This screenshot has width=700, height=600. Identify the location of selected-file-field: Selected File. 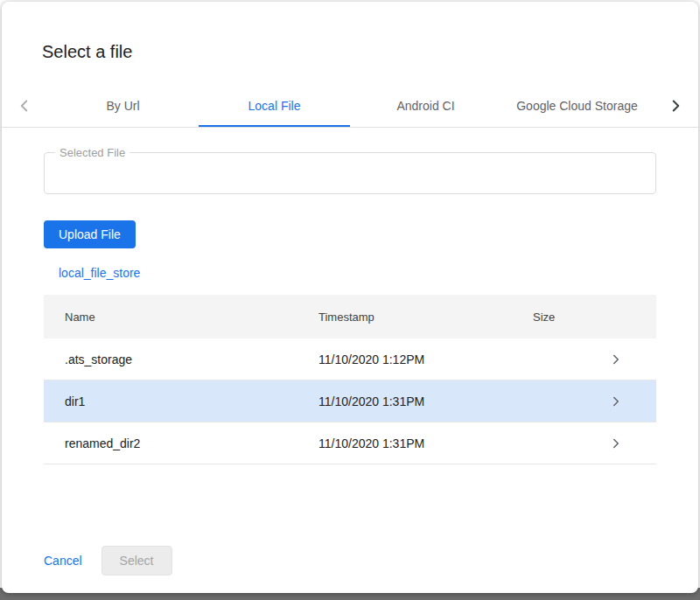
(350, 173).